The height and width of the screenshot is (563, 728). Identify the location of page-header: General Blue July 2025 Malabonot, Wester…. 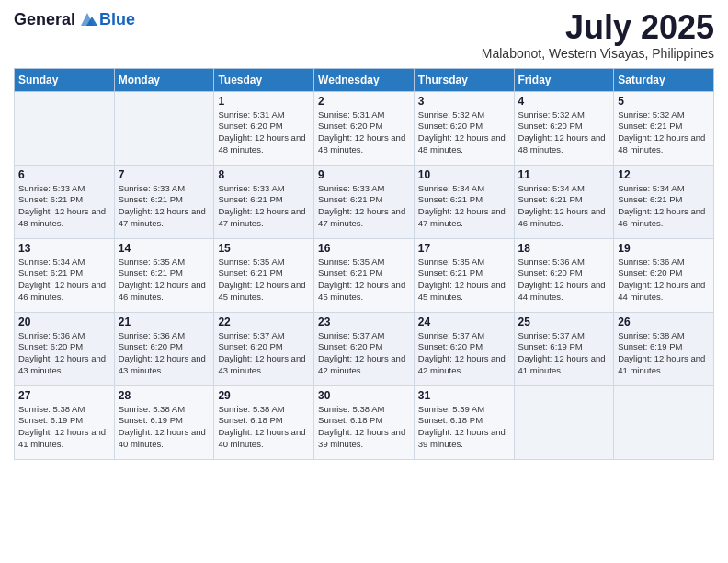
(364, 35).